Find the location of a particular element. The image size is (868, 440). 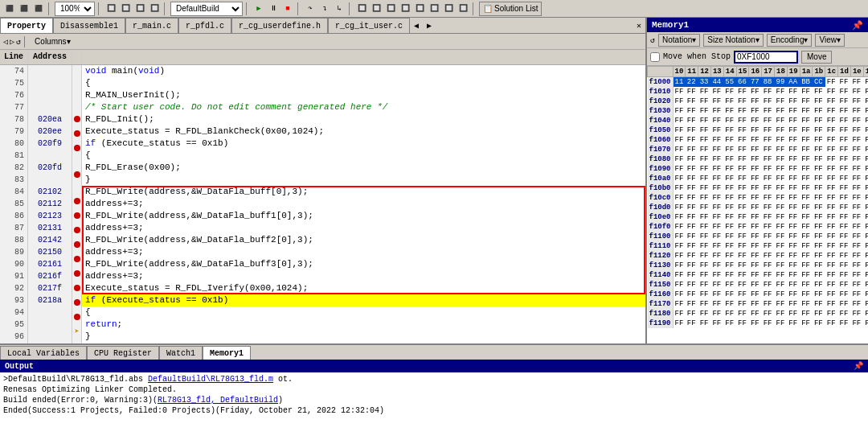

tab-r-pfdl: r_pfdl.c is located at coordinates (205, 26).